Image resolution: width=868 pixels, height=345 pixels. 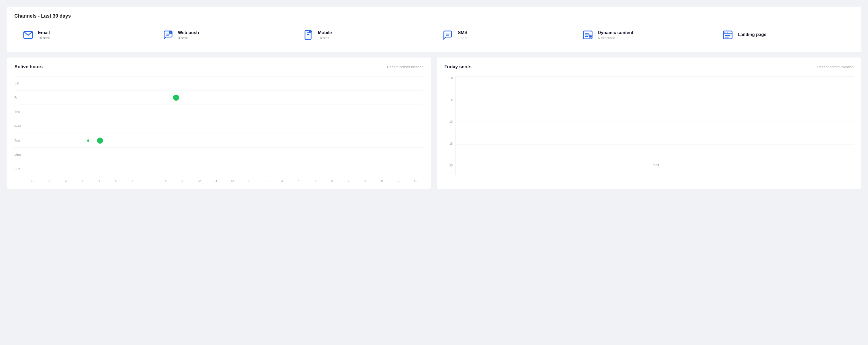 What do you see at coordinates (224, 169) in the screenshot?
I see `chart-row-area-sun` at bounding box center [224, 169].